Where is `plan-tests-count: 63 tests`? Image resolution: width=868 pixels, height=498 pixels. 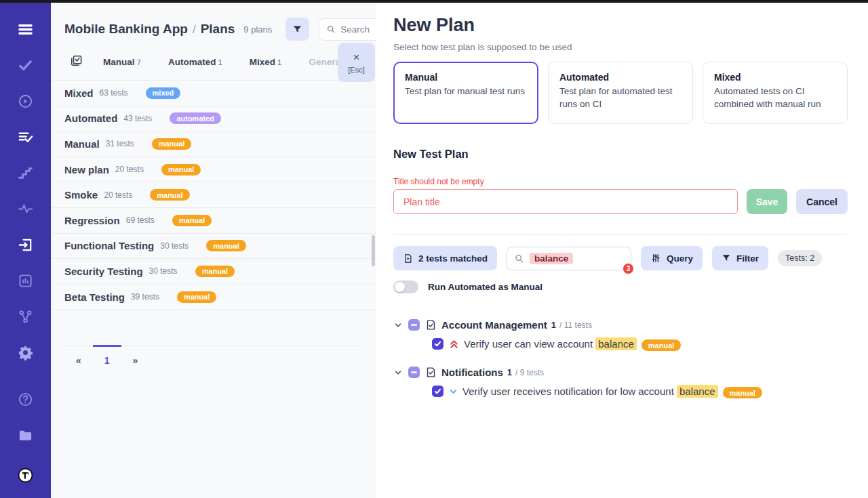
plan-tests-count: 63 tests is located at coordinates (114, 93).